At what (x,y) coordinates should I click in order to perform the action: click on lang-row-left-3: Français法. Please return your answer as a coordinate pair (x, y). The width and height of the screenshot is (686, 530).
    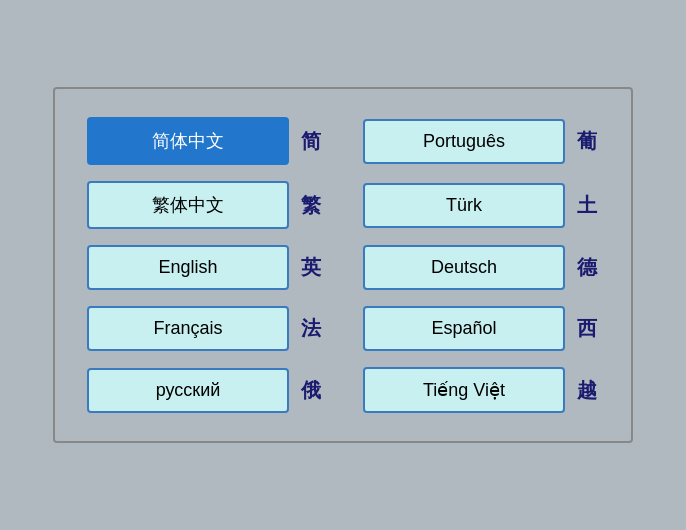
    Looking at the image, I should click on (205, 328).